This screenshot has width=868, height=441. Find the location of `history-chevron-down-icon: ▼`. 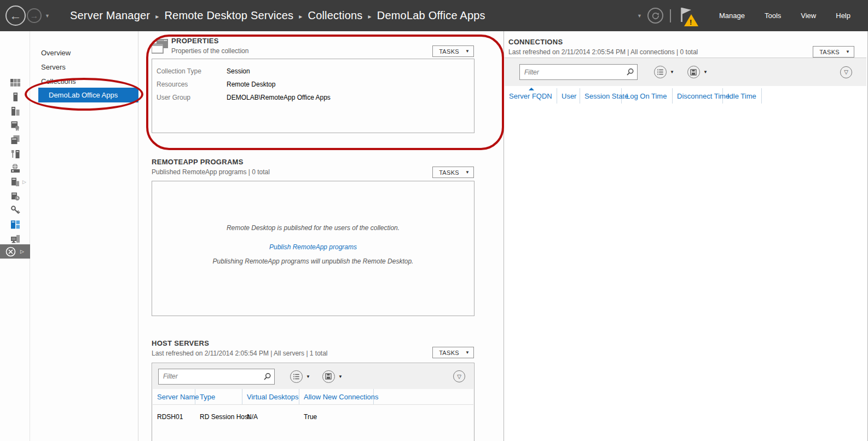

history-chevron-down-icon: ▼ is located at coordinates (47, 16).